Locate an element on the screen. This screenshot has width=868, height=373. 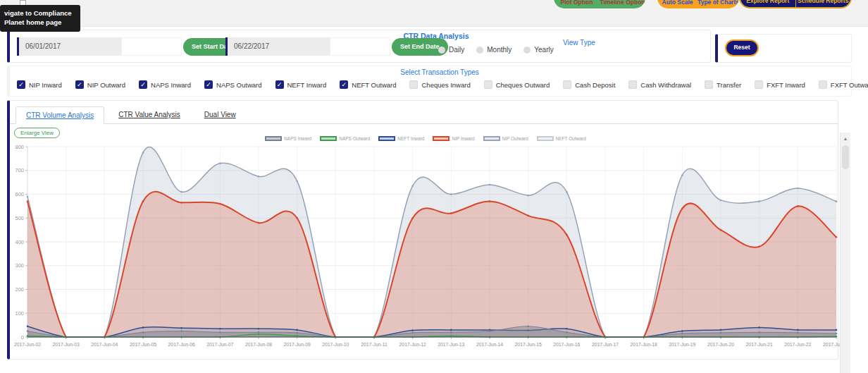
radio-yearly: Yearly is located at coordinates (538, 49).